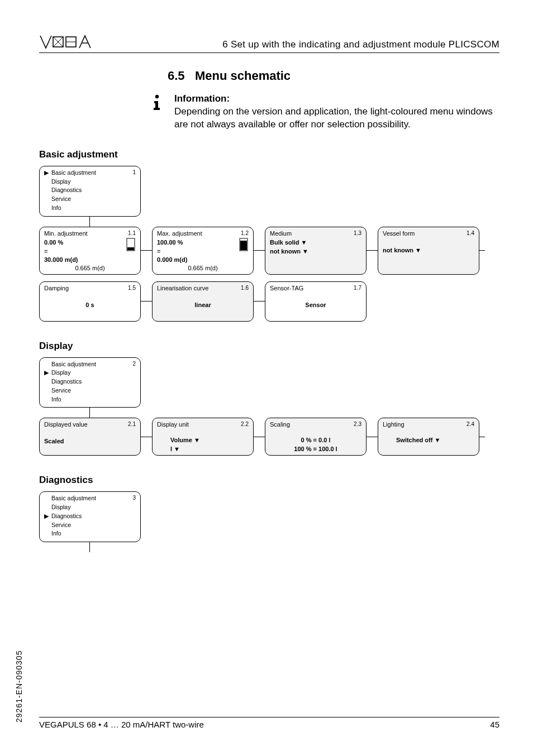 This screenshot has width=533, height=756. Describe the element at coordinates (90, 260) in the screenshot. I see `leaf-value: 30.000 m(d)` at that location.